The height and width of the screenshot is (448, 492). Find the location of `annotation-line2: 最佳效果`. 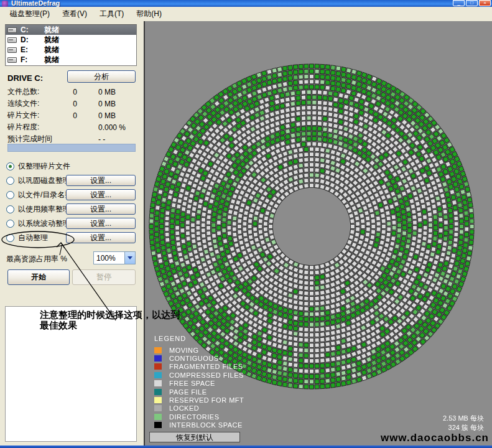

annotation-line2: 最佳效果 is located at coordinates (109, 325).